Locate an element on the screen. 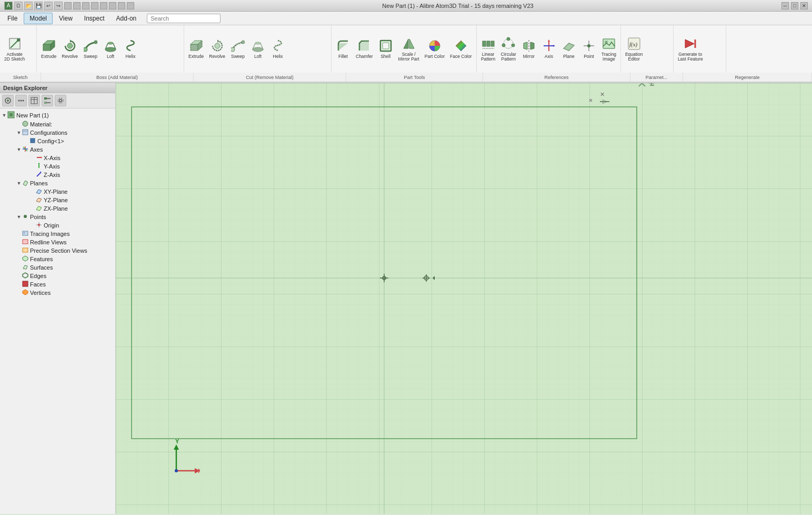 The image size is (812, 515). sidebar-gear-button is located at coordinates (61, 101).